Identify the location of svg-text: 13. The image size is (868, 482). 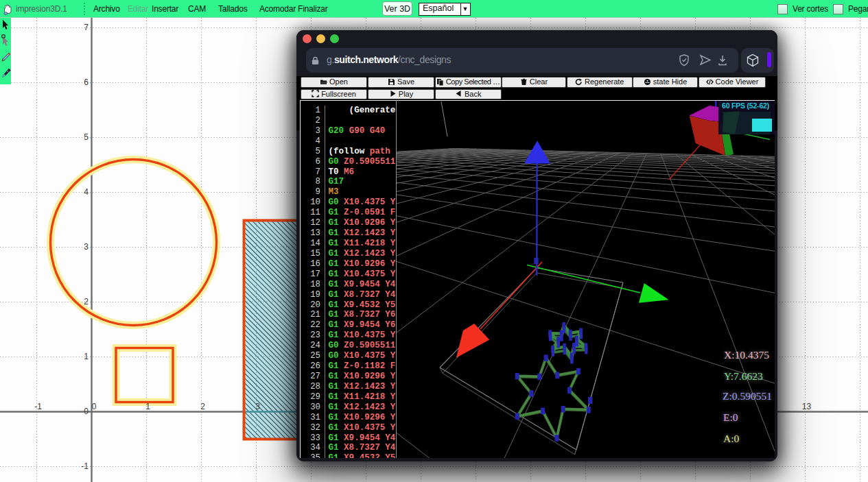
(807, 407).